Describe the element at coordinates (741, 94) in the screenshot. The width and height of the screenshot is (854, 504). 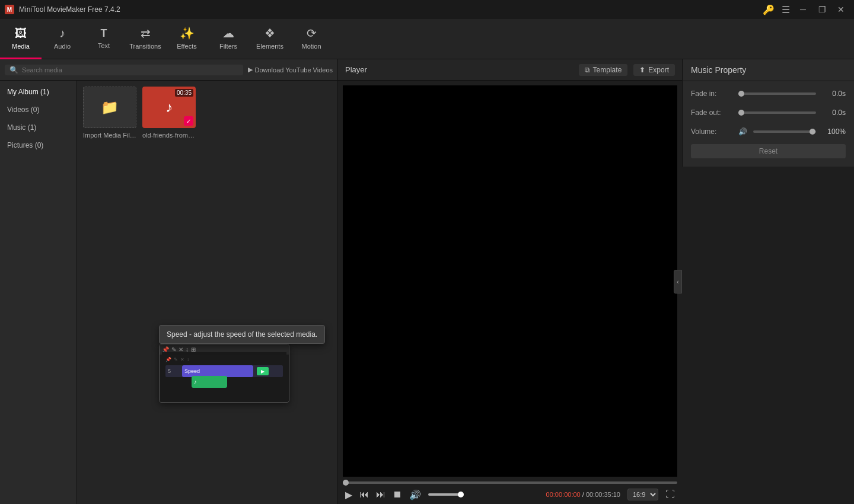
I see `fade-in-thumb` at that location.